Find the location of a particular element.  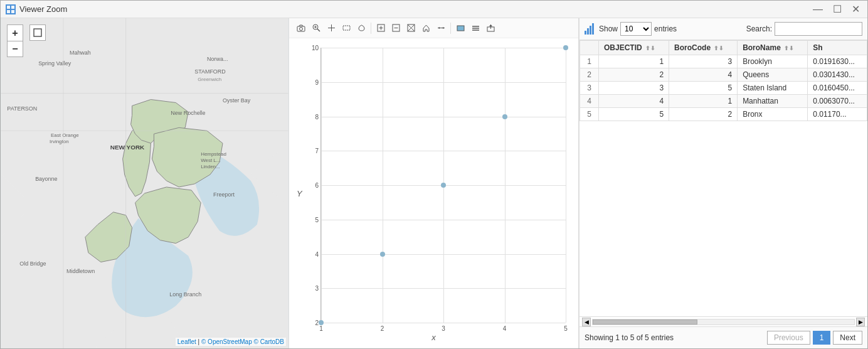

cartodb-link: © CartoDB is located at coordinates (270, 341).